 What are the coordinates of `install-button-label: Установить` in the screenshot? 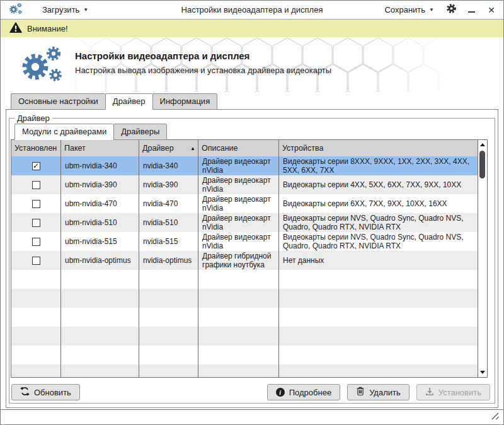 It's located at (460, 392).